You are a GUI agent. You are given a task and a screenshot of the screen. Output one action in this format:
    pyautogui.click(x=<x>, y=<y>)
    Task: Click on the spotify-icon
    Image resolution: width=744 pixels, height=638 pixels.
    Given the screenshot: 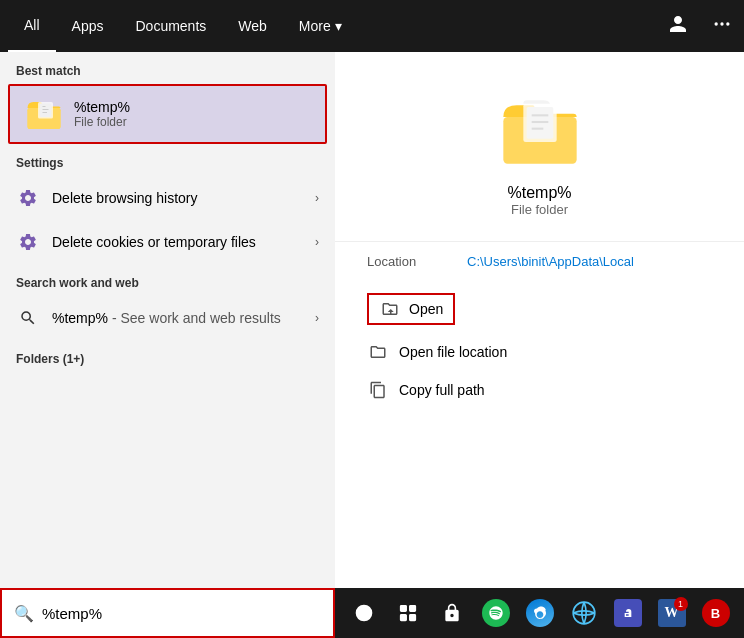 What is the action you would take?
    pyautogui.click(x=496, y=613)
    